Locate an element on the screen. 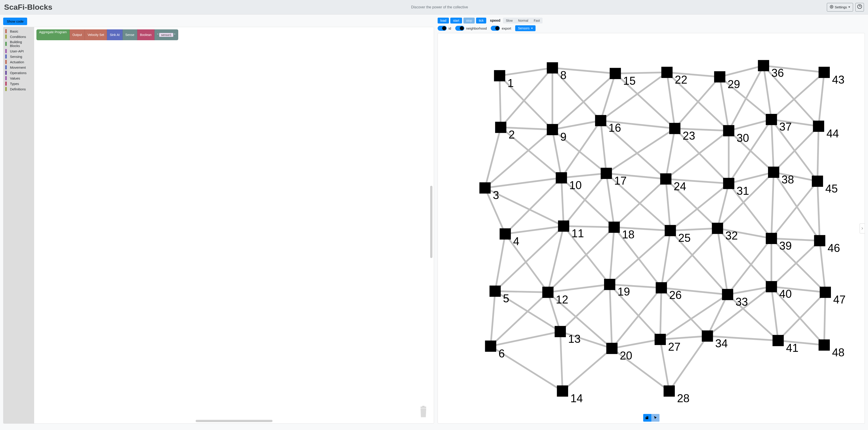 This screenshot has width=868, height=430. show-code-button: Show code is located at coordinates (15, 21).